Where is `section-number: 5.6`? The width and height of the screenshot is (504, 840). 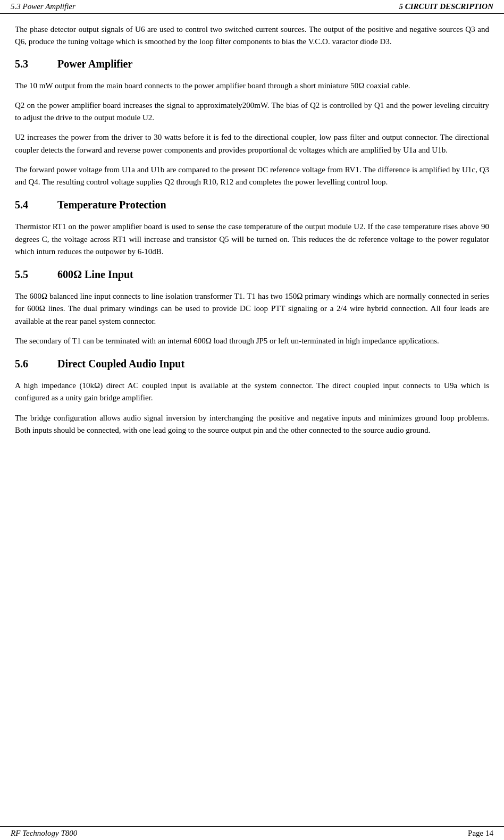
section-number: 5.6 is located at coordinates (36, 364).